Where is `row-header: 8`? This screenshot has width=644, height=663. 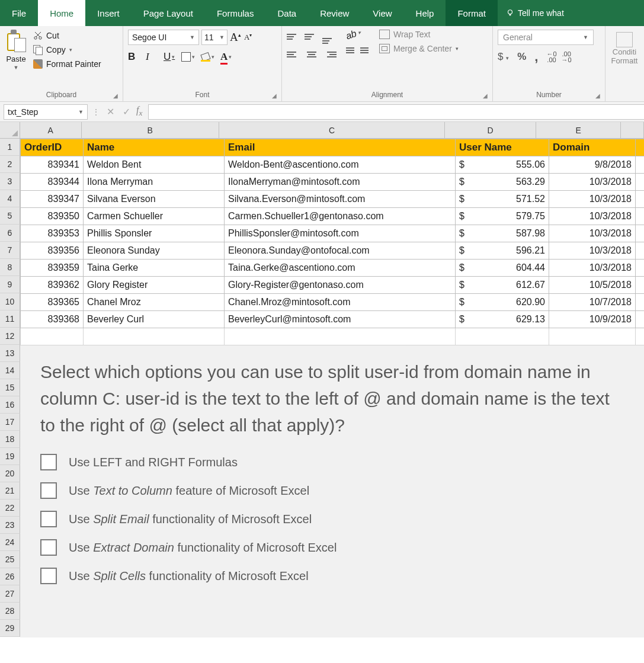
row-header: 8 is located at coordinates (10, 268).